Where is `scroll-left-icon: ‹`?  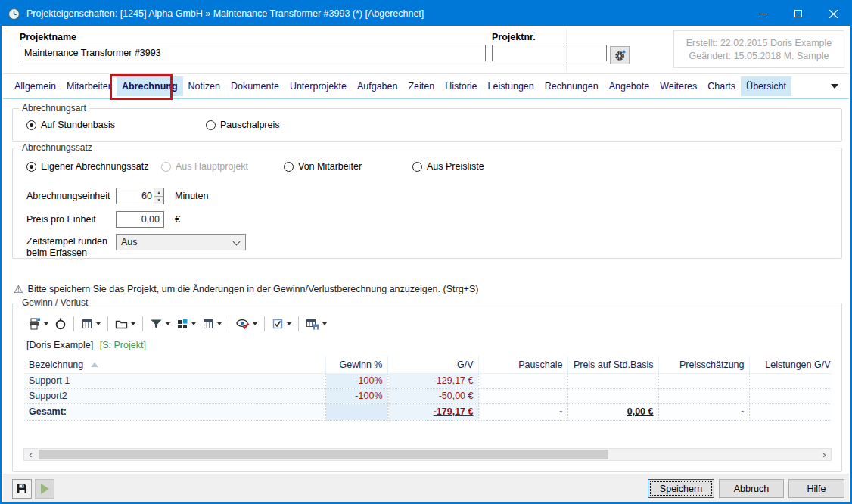 scroll-left-icon: ‹ is located at coordinates (30, 454).